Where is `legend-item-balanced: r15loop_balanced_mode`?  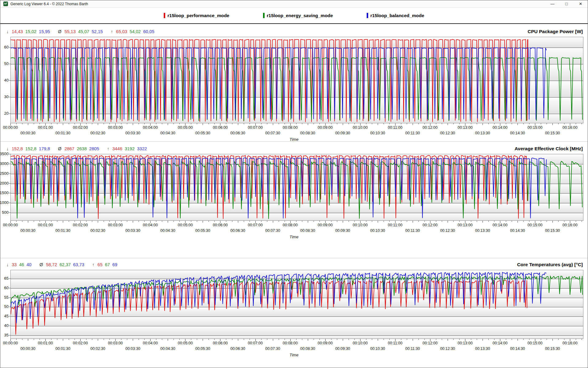
legend-item-balanced: r15loop_balanced_mode is located at coordinates (395, 15).